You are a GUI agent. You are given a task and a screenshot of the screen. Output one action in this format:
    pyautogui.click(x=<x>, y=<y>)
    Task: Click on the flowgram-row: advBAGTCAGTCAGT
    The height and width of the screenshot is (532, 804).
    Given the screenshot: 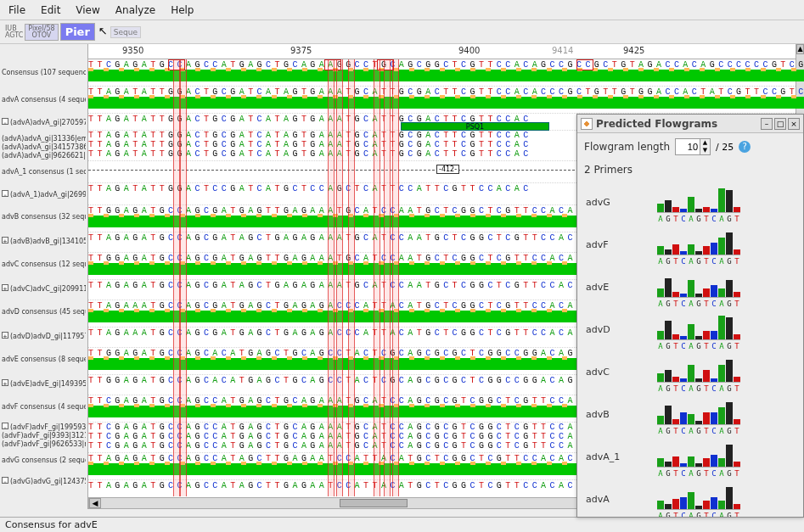 What is the action you would take?
    pyautogui.click(x=690, y=414)
    